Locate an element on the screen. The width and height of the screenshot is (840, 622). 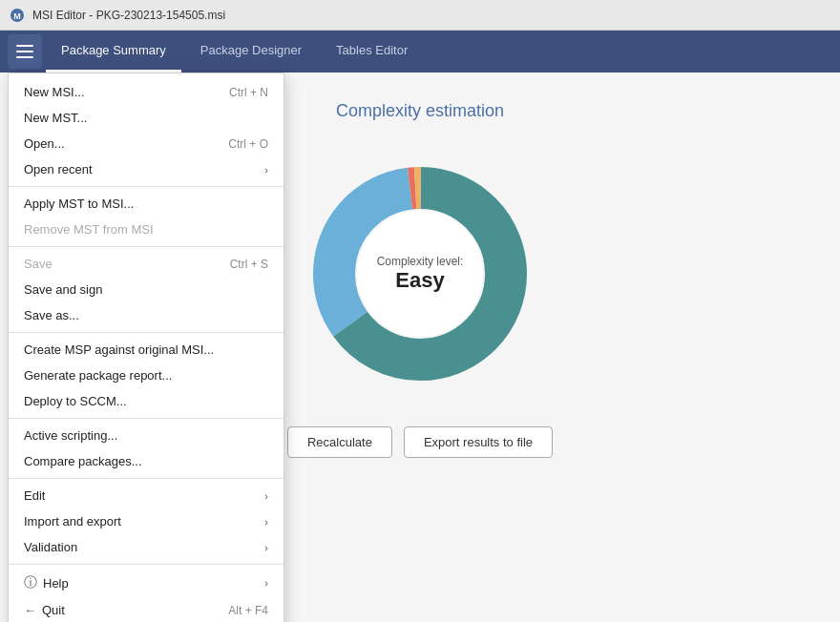
menu-edit: Edit › is located at coordinates (146, 496).